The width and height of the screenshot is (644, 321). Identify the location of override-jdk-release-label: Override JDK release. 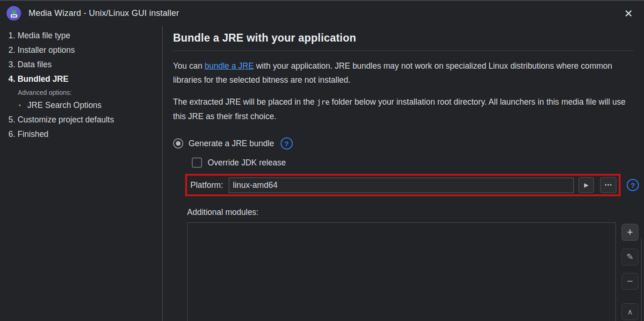
(247, 163).